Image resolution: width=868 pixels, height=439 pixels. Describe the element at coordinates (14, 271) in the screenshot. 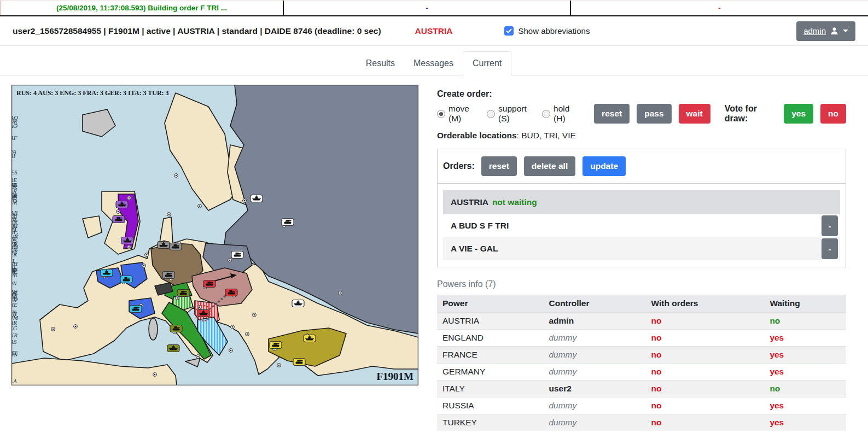

I see `map-region-label: NAP` at that location.